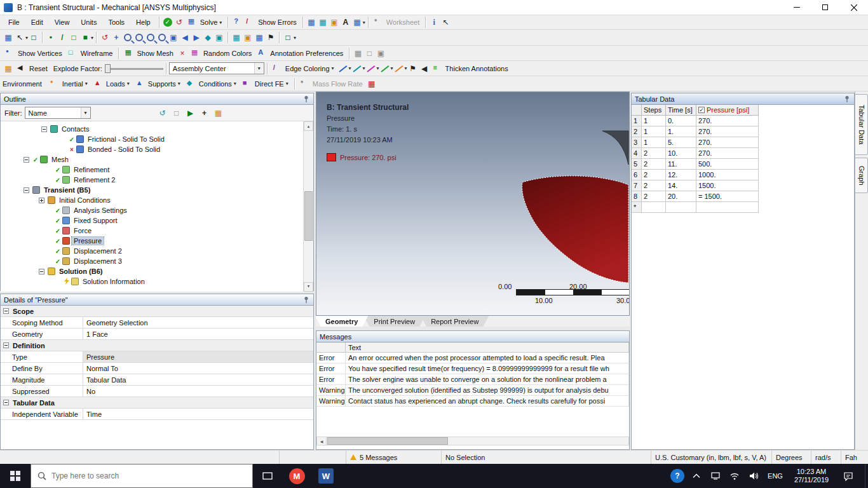 Image resolution: width=868 pixels, height=488 pixels. I want to click on tree-item-pressure: Pressure, so click(157, 241).